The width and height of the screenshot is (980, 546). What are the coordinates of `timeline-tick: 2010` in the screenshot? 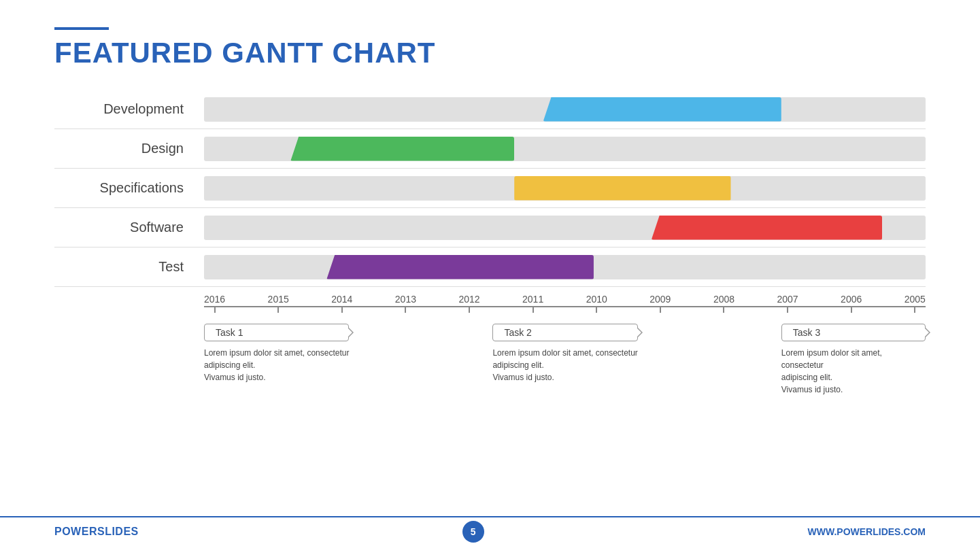 It's located at (597, 303).